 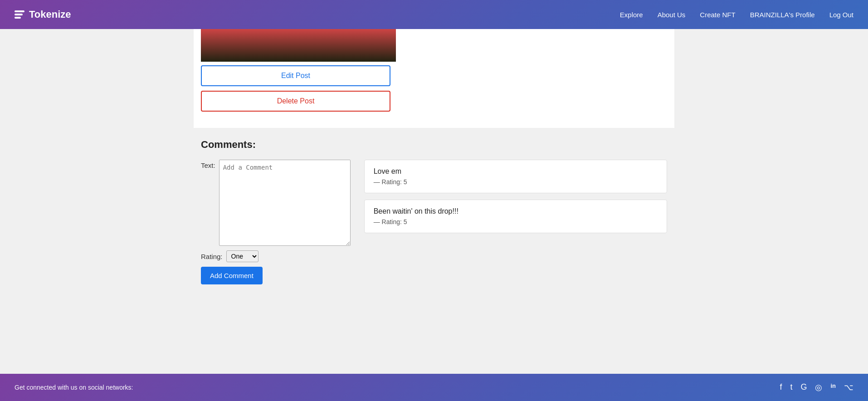 What do you see at coordinates (816, 387) in the screenshot?
I see `social-icons: f t G ◎ in ⌥` at bounding box center [816, 387].